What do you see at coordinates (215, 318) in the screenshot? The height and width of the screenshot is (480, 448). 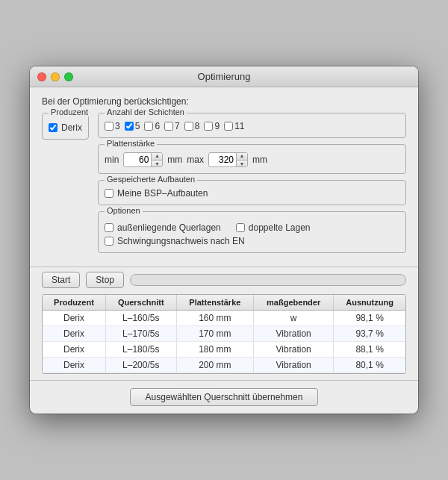 I see `table-cell: 160 mm` at bounding box center [215, 318].